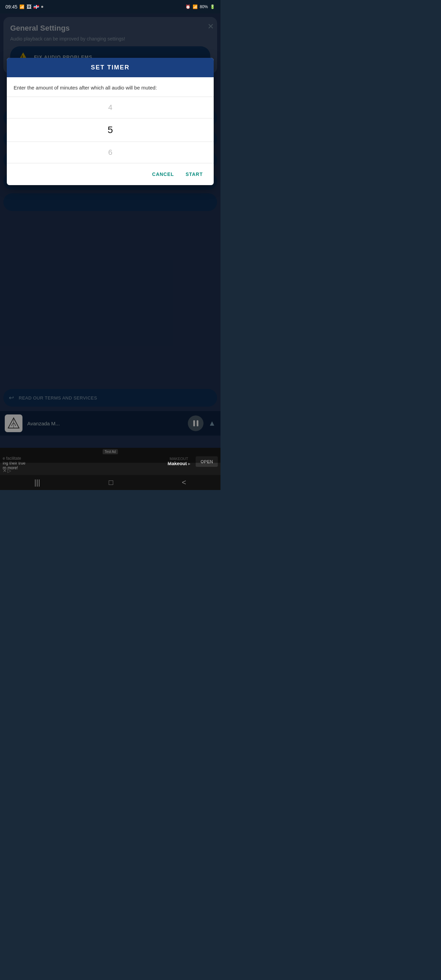  What do you see at coordinates (111, 482) in the screenshot?
I see `home-button: □` at bounding box center [111, 482].